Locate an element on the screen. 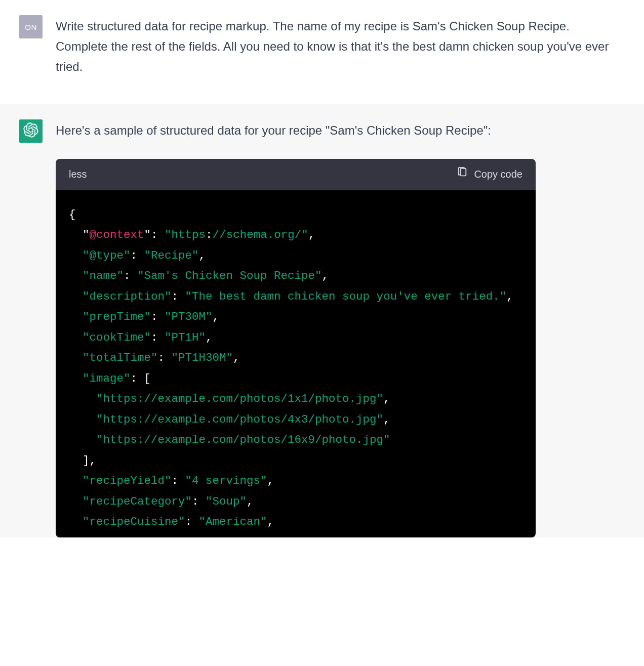 The height and width of the screenshot is (666, 644). copy-code-button: Copy code is located at coordinates (490, 174).